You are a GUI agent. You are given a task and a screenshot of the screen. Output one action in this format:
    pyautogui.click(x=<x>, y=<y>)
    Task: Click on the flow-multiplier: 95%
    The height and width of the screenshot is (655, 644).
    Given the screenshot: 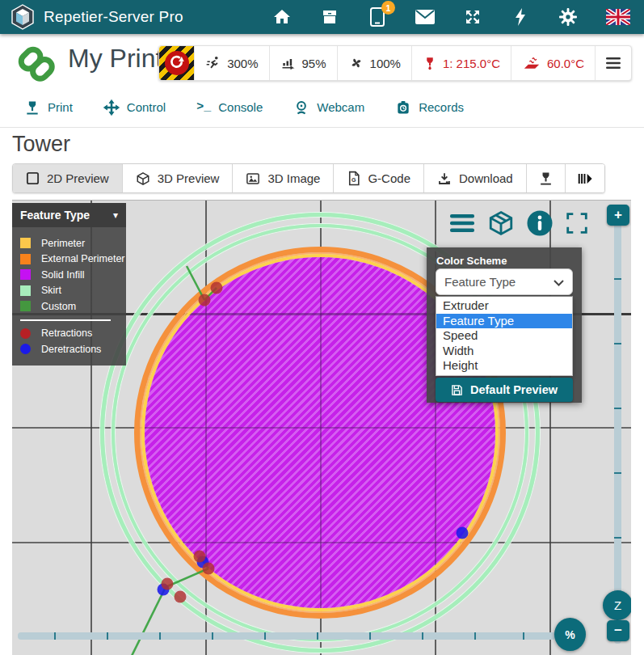 What is the action you would take?
    pyautogui.click(x=304, y=63)
    